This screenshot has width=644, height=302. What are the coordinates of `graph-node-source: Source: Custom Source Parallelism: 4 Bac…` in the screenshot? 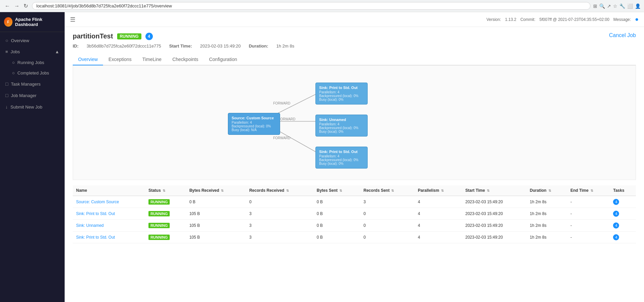 It's located at (254, 124).